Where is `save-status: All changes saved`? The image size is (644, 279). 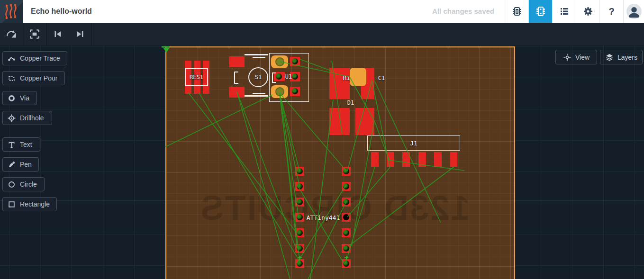 save-status: All changes saved is located at coordinates (468, 11).